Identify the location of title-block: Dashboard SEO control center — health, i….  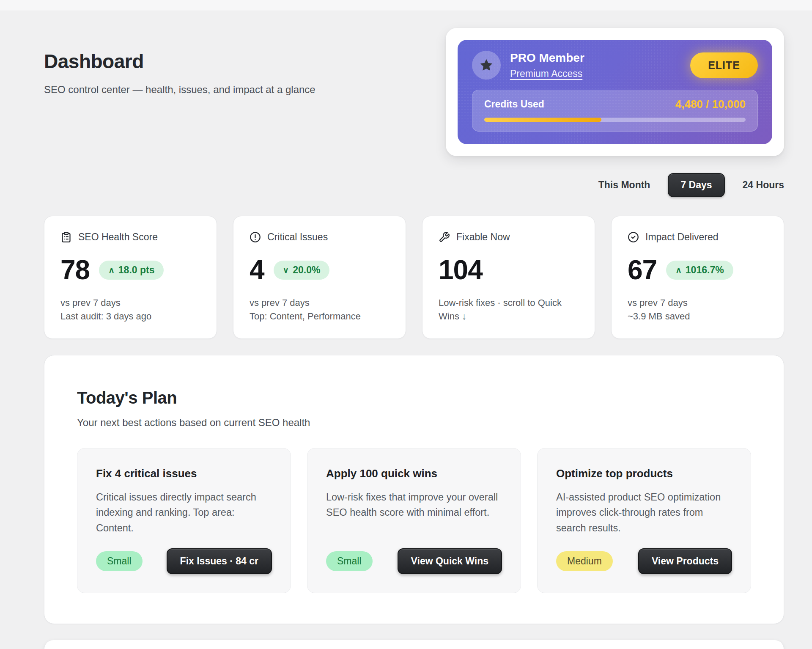
(180, 73).